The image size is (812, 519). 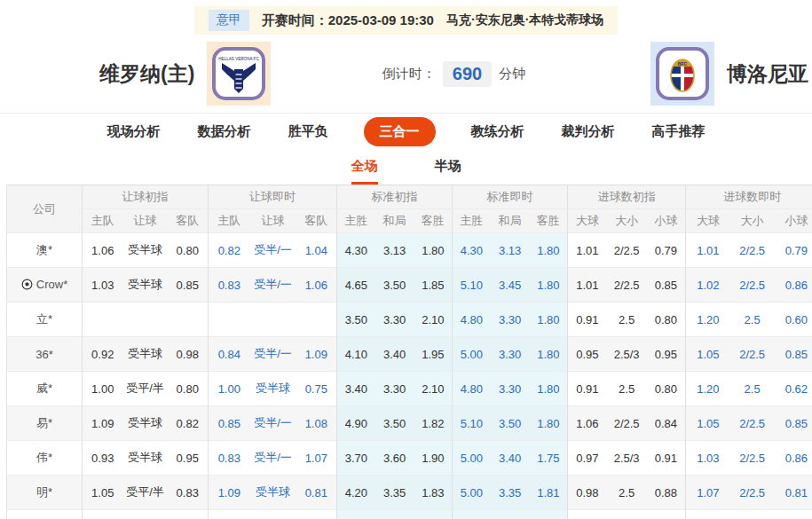 I want to click on odds-cell: 2.10, so click(x=433, y=389).